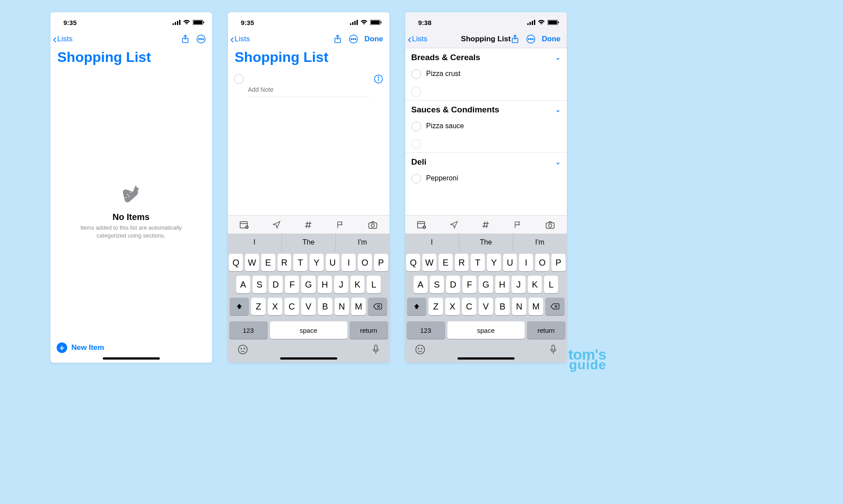  What do you see at coordinates (486, 161) in the screenshot?
I see `section-header: Deli ⌄` at bounding box center [486, 161].